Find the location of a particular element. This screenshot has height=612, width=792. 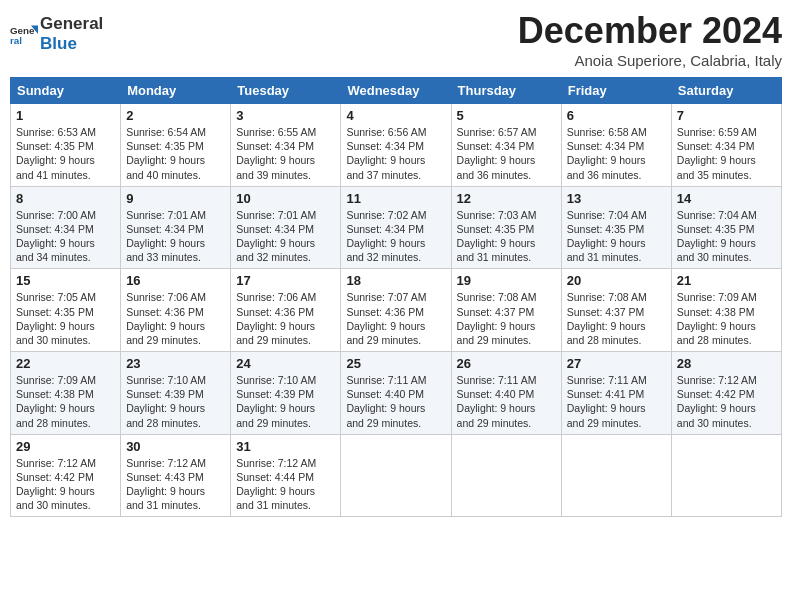

day-number: 23 is located at coordinates (176, 364).